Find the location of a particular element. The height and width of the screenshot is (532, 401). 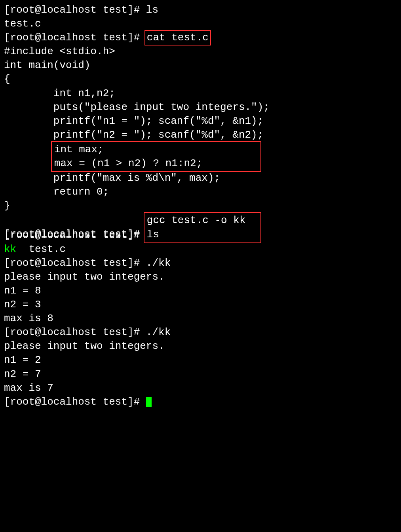

code-fragment: int max; is located at coordinates (79, 150).